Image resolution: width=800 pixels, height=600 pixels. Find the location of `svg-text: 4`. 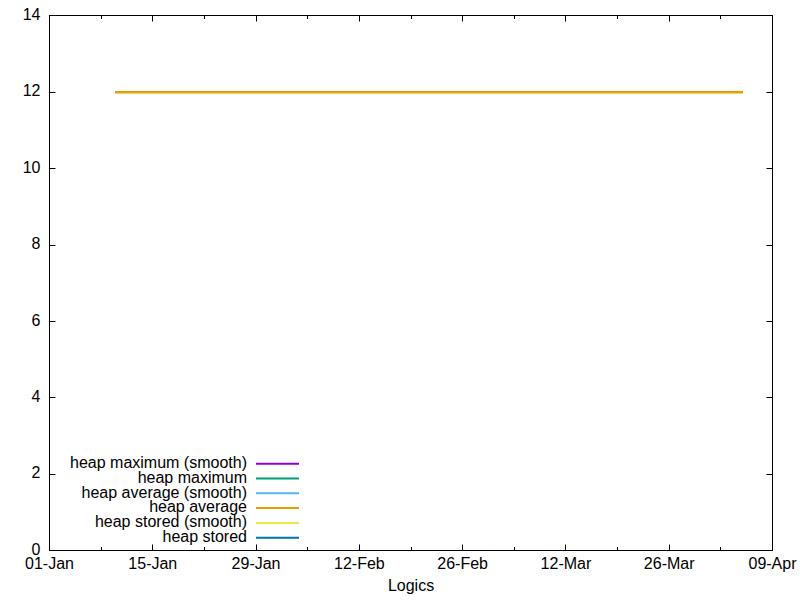

svg-text: 4 is located at coordinates (36, 396).